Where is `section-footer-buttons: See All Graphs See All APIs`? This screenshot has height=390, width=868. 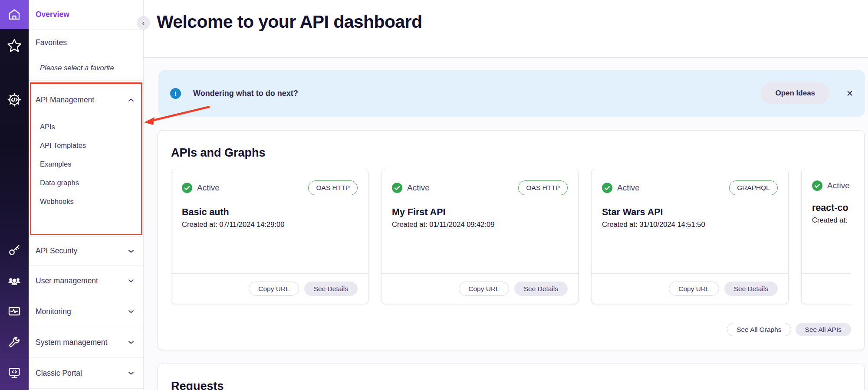
section-footer-buttons: See All Graphs See All APIs is located at coordinates (789, 330).